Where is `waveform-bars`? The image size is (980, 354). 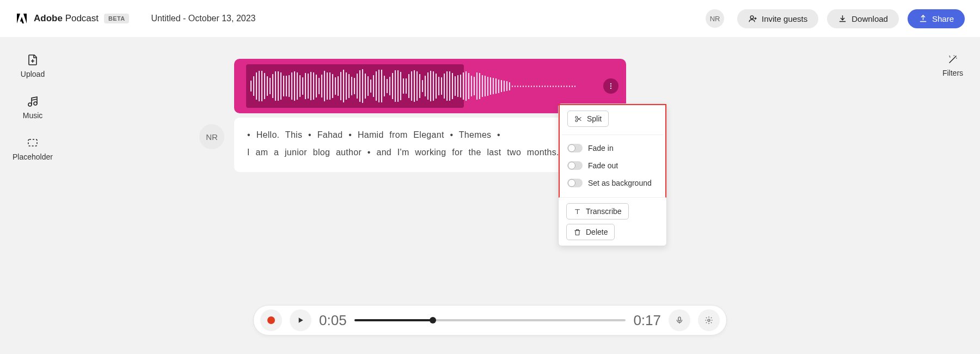 waveform-bars is located at coordinates (413, 86).